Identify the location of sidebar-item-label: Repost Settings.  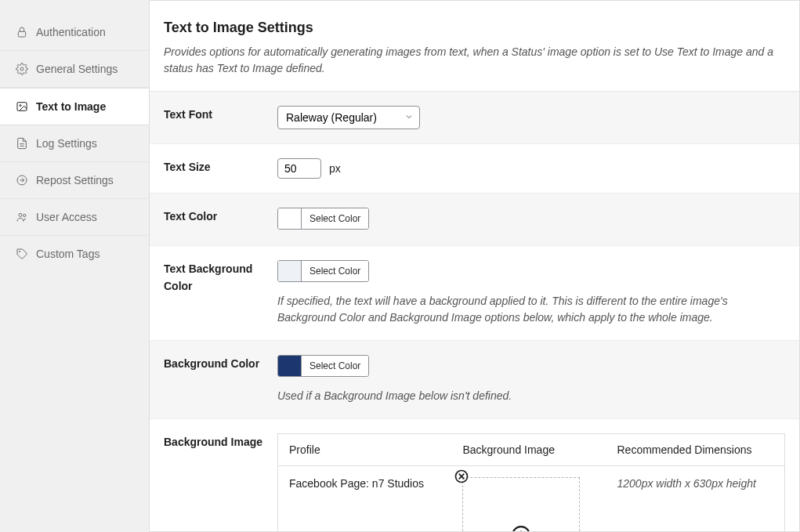
(75, 180).